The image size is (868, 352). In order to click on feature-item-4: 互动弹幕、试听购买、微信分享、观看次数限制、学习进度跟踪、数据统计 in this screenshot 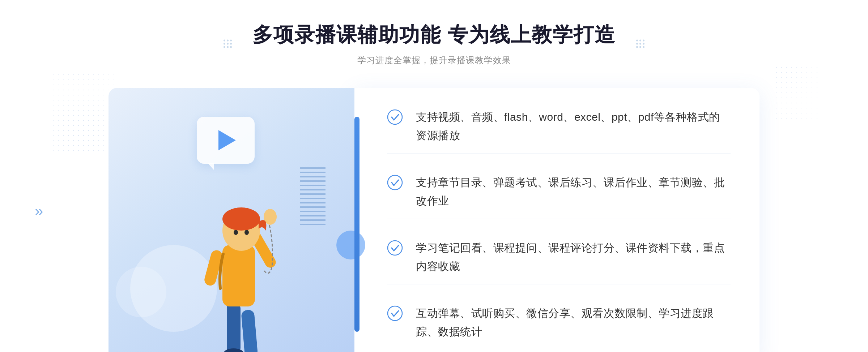, I will do `click(559, 318)`.